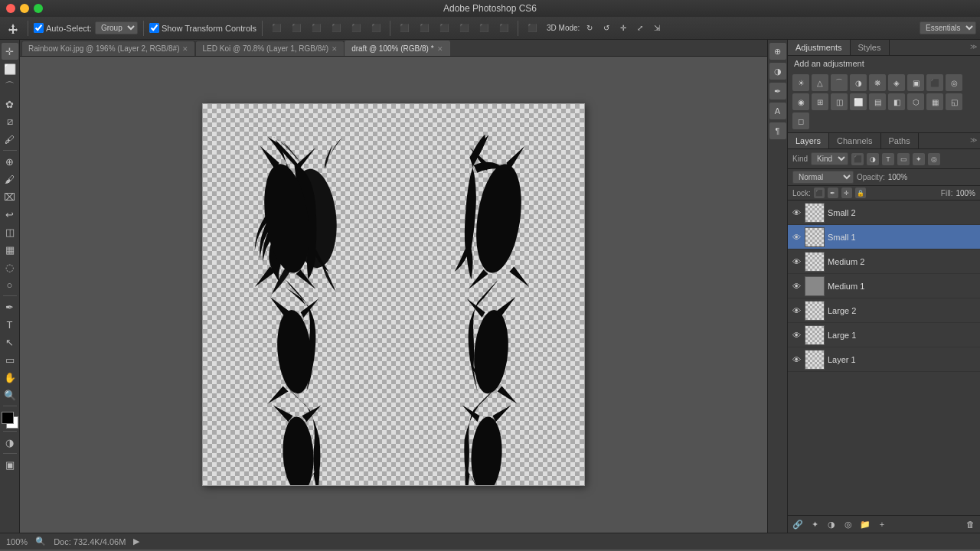 This screenshot has width=980, height=551. What do you see at coordinates (10, 395) in the screenshot?
I see `zoom-tool: 🔍` at bounding box center [10, 395].